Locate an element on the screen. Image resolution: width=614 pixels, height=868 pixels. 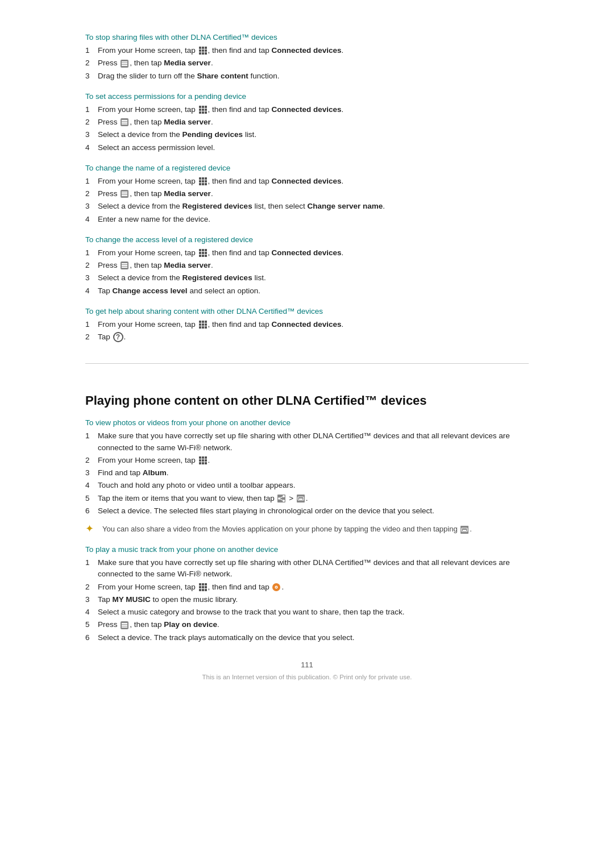
step-item: 4 Tap Change access level and select an … is located at coordinates (307, 291).